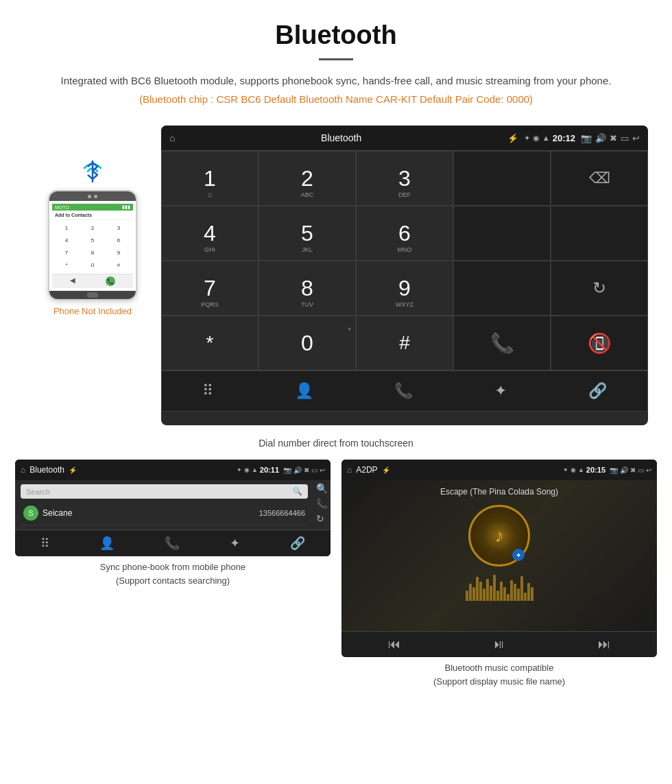  Describe the element at coordinates (536, 139) in the screenshot. I see `dial-location-icon: ◉` at that location.